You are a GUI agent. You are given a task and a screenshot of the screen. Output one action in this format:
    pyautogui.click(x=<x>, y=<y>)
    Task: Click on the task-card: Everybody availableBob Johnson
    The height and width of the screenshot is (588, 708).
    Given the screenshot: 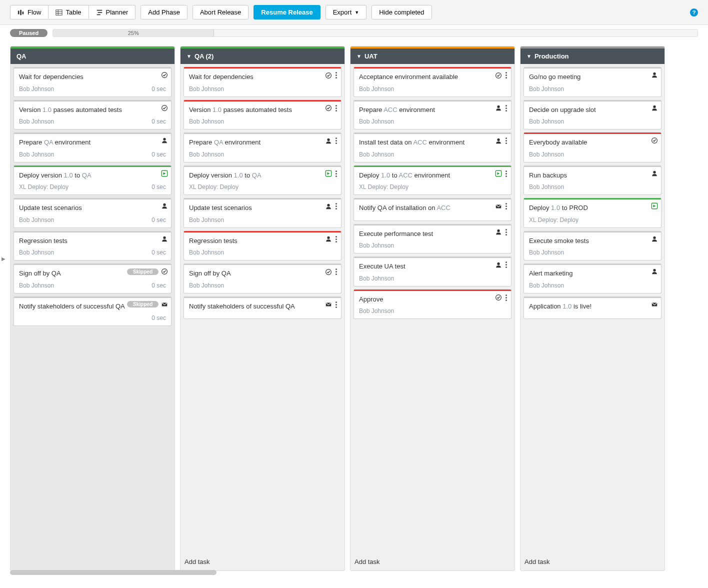 What is the action you would take?
    pyautogui.click(x=592, y=148)
    